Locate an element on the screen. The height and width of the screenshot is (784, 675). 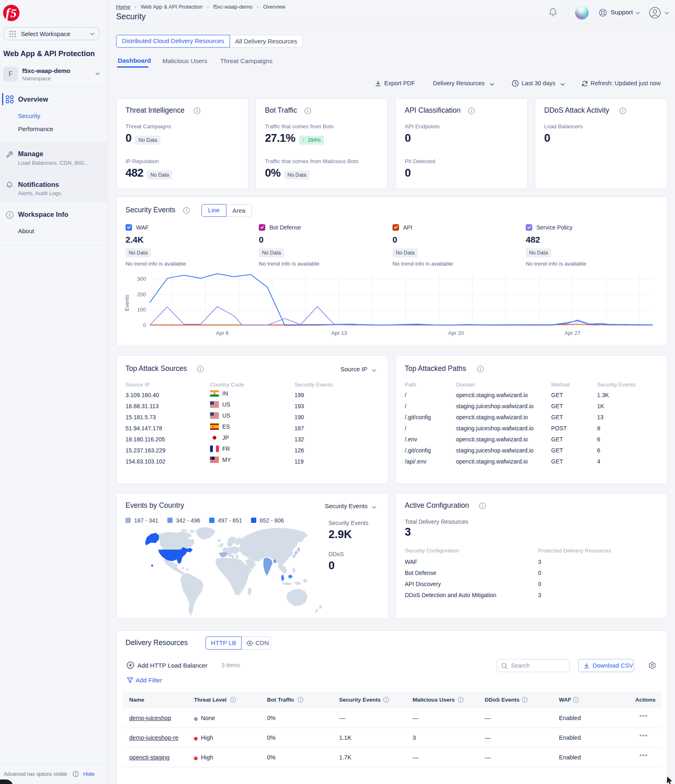
svg-text: 200 is located at coordinates (141, 294).